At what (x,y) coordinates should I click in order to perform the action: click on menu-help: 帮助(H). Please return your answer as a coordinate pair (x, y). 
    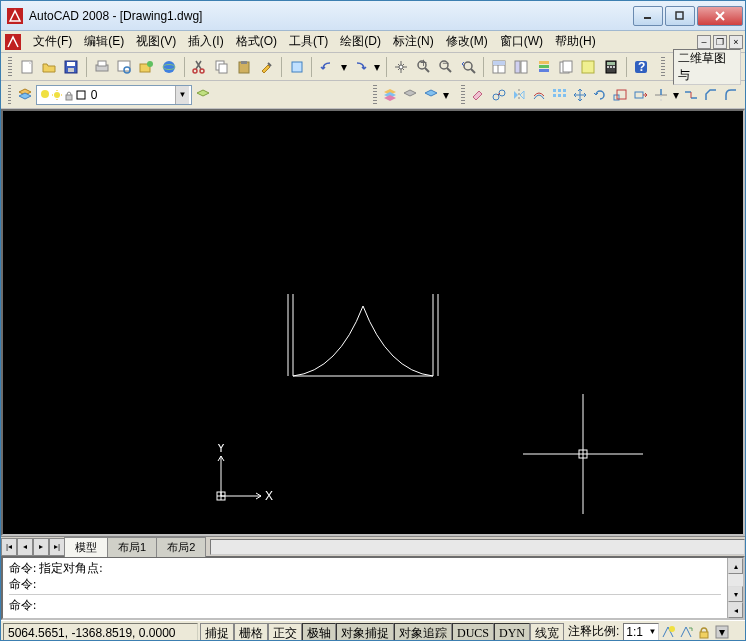
    Looking at the image, I should click on (576, 42).